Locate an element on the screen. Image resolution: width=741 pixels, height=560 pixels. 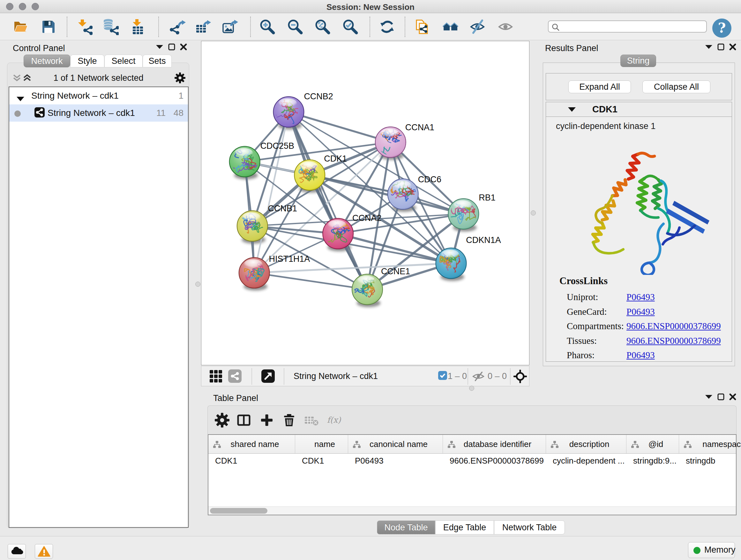
node-table: shared namenamecanonical namedatabase id… is located at coordinates (472, 475).